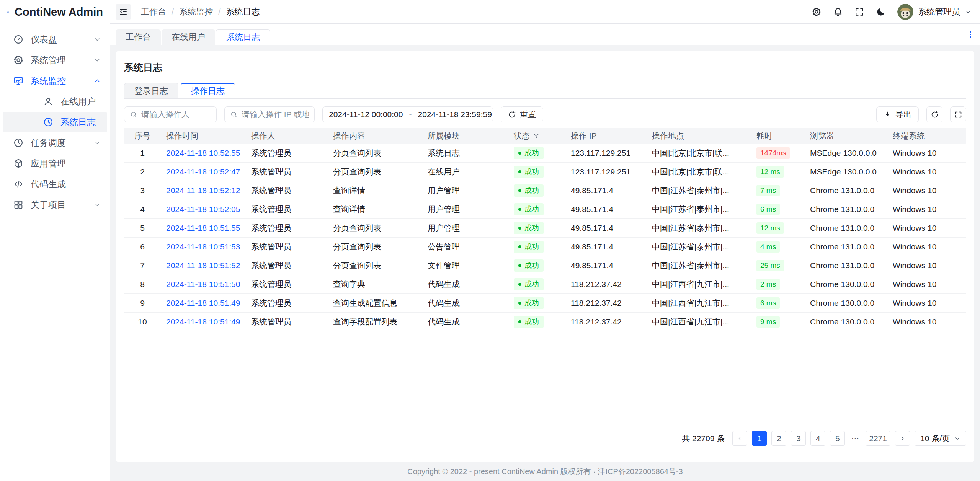 This screenshot has height=481, width=980. I want to click on time-link: 2024-11-18 10:52:47, so click(203, 172).